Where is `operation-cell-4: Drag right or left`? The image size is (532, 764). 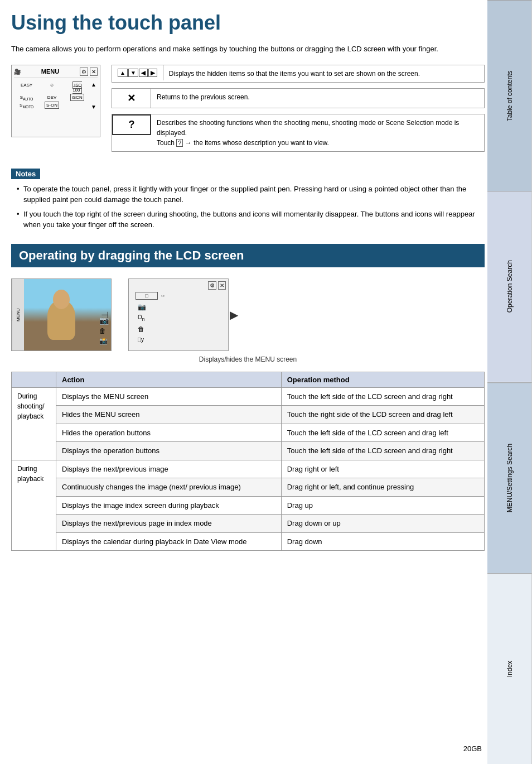
operation-cell-4: Drag right or left is located at coordinates (383, 469).